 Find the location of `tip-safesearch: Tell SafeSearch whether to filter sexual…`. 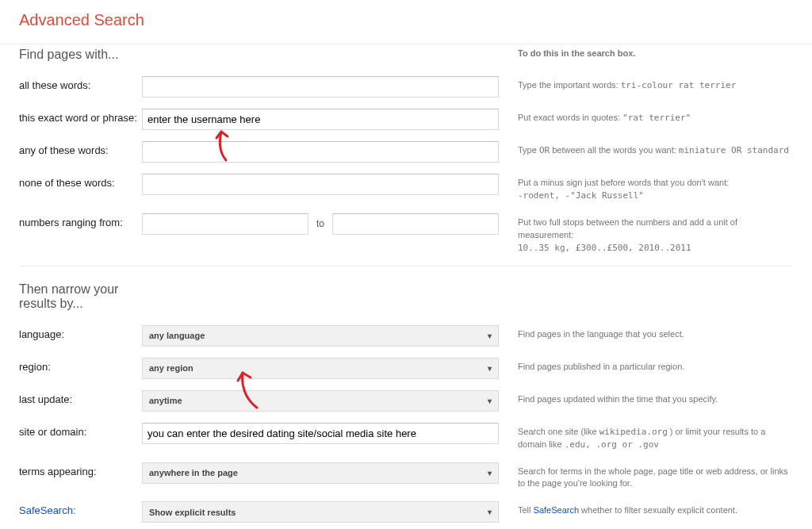

tip-safesearch: Tell SafeSearch whether to filter sexual… is located at coordinates (645, 509).